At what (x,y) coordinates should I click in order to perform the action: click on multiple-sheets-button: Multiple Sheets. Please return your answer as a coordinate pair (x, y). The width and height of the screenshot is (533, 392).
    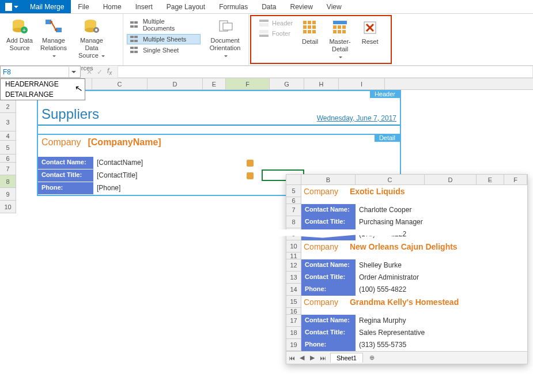
    Looking at the image, I should click on (164, 39).